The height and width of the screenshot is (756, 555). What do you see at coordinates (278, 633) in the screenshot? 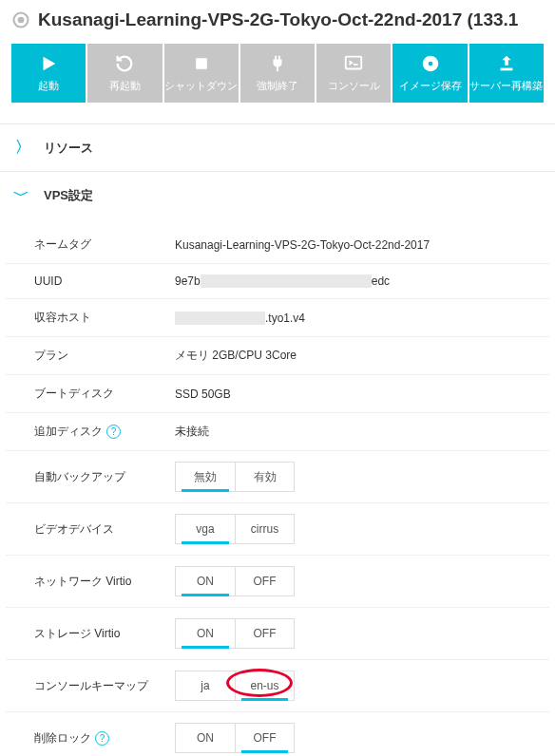
I see `row-storage-virtio: ストレージ Virtio ONOFF` at bounding box center [278, 633].